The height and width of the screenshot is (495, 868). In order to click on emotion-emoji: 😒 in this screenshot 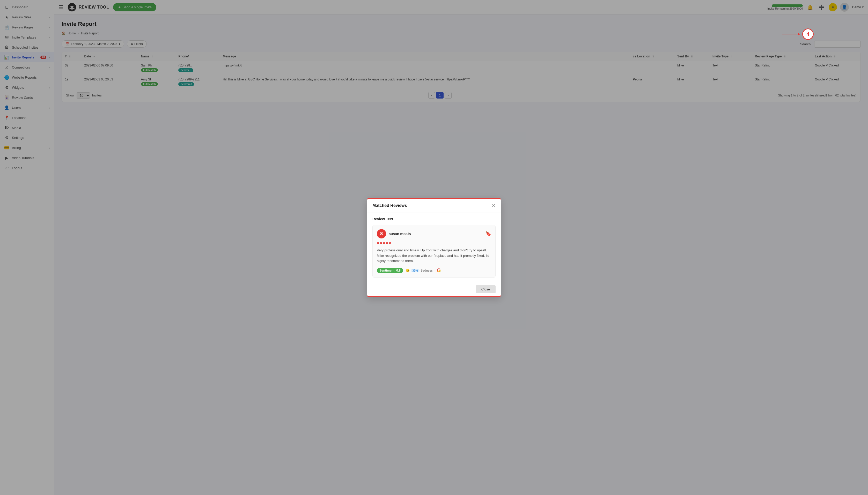, I will do `click(407, 271)`.